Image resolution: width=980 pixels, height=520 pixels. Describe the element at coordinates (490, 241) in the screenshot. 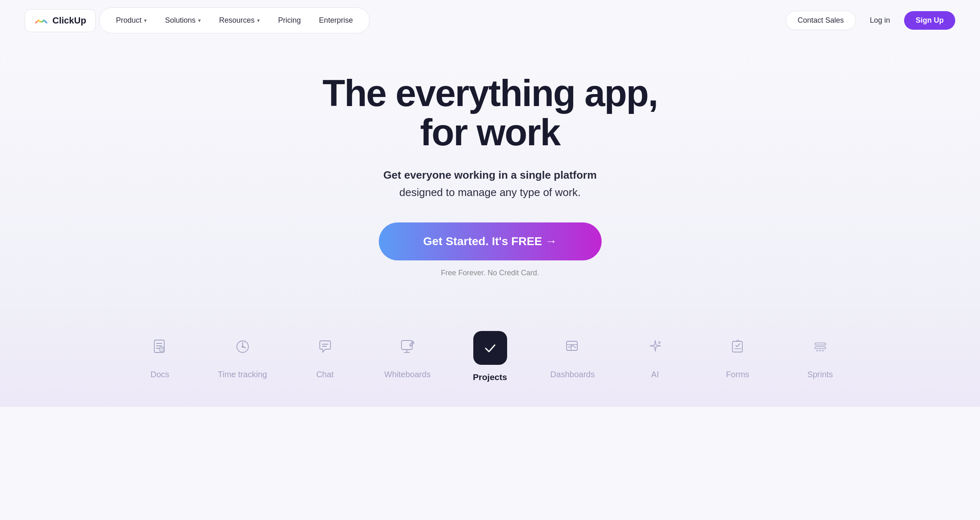

I see `get-started-button: Get Started. It's FREE →` at that location.